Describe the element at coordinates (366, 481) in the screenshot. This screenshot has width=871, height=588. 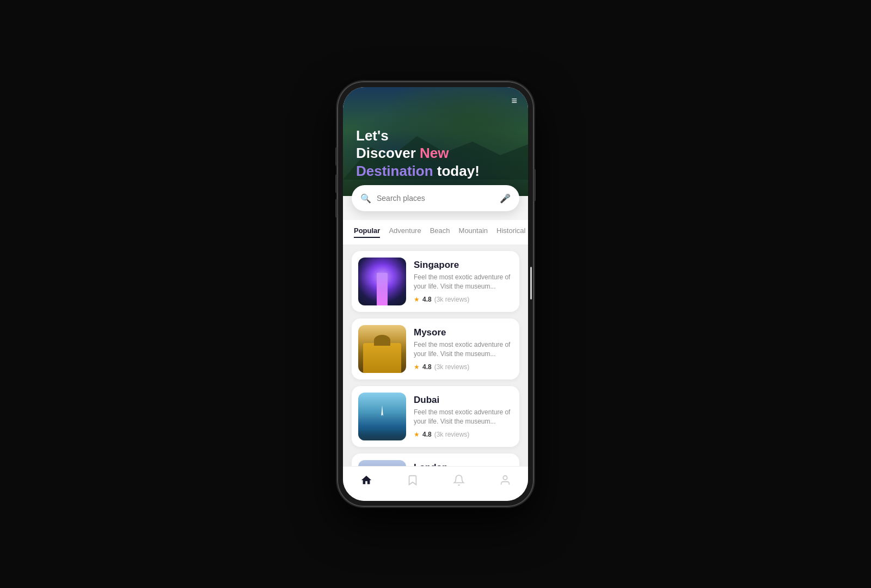
I see `nav-home` at that location.